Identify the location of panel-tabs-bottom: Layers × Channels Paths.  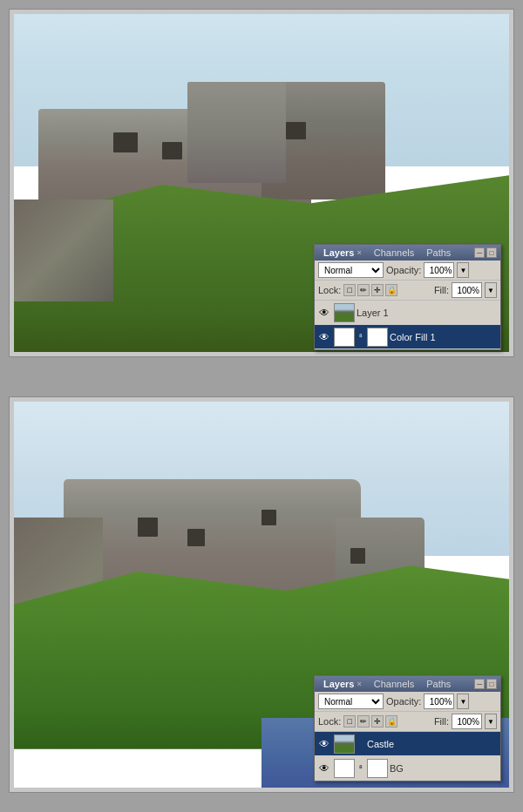
(387, 684).